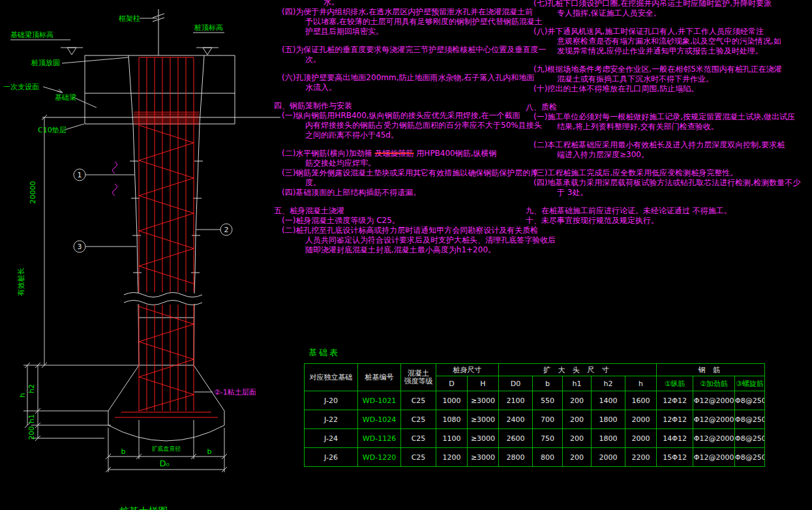  I want to click on label-first-support-surface: 一次支设面, so click(21, 87).